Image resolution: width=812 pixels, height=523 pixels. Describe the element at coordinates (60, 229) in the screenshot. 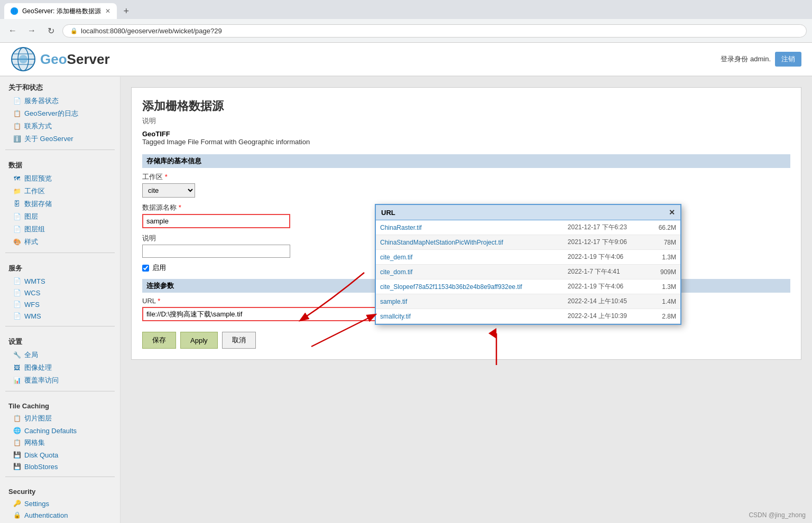

I see `sidebar-item-layer-groups: 📄 图层组` at that location.